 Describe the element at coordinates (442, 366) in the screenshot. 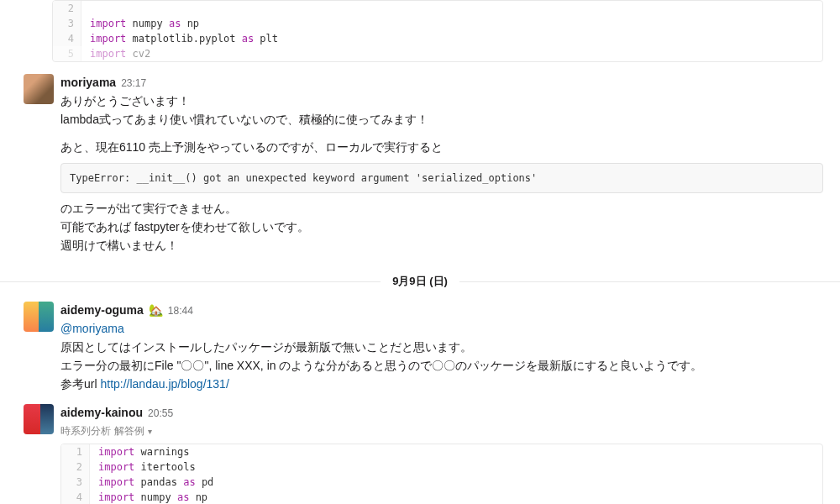

I see `message-text: エラー分の最初にFile "〇〇", line XXX, in のような分がある…` at that location.